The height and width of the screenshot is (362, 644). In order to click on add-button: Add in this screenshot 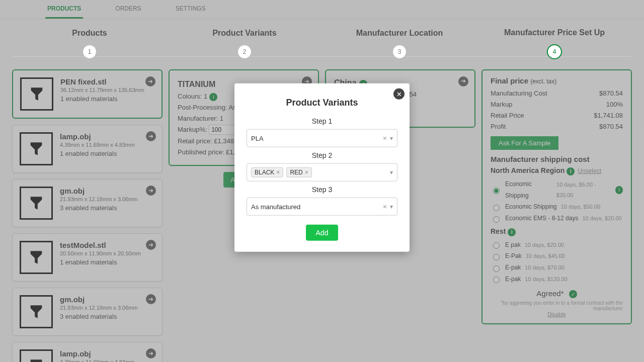, I will do `click(322, 233)`.